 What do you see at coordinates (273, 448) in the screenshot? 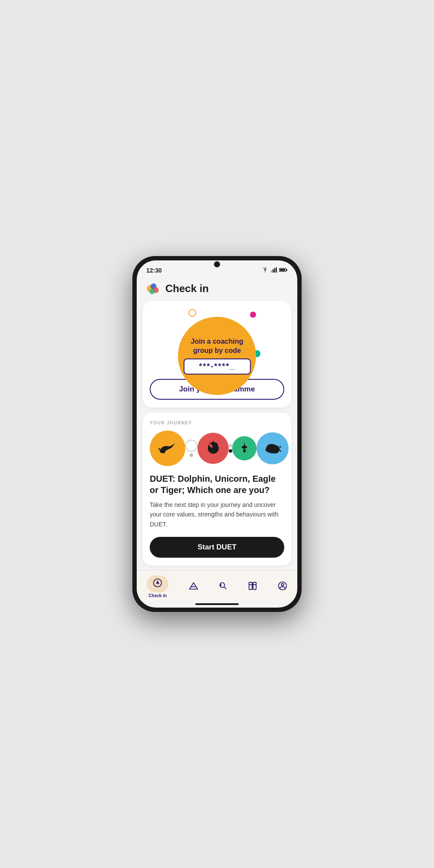
I see `tiger-circle` at bounding box center [273, 448].